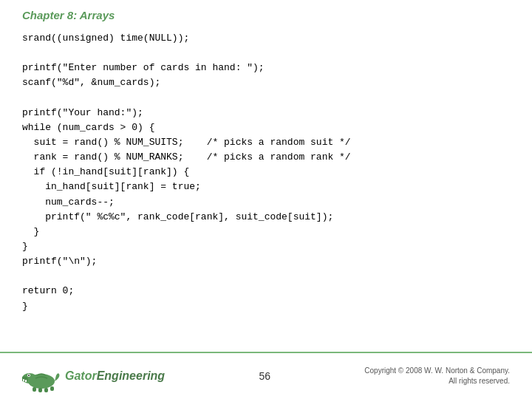 The height and width of the screenshot is (399, 532). What do you see at coordinates (479, 381) in the screenshot?
I see `copyright-line2: All rights reserved.` at bounding box center [479, 381].